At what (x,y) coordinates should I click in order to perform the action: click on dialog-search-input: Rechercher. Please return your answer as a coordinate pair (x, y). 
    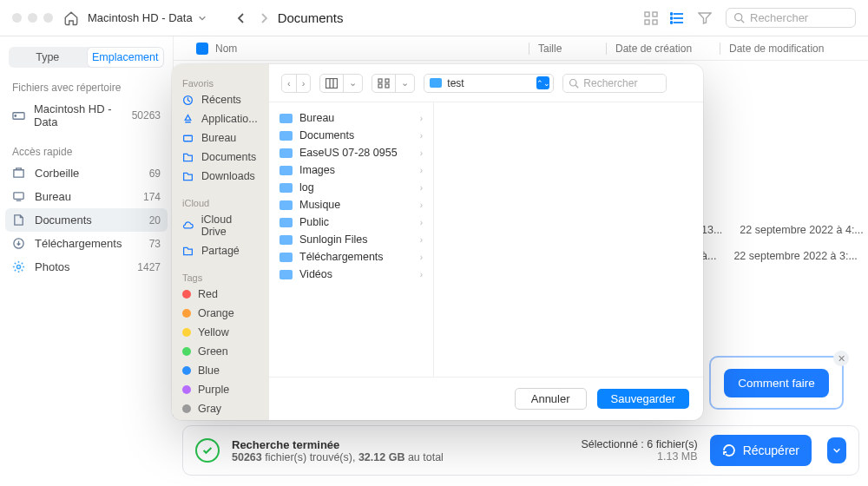
    Looking at the image, I should click on (615, 83).